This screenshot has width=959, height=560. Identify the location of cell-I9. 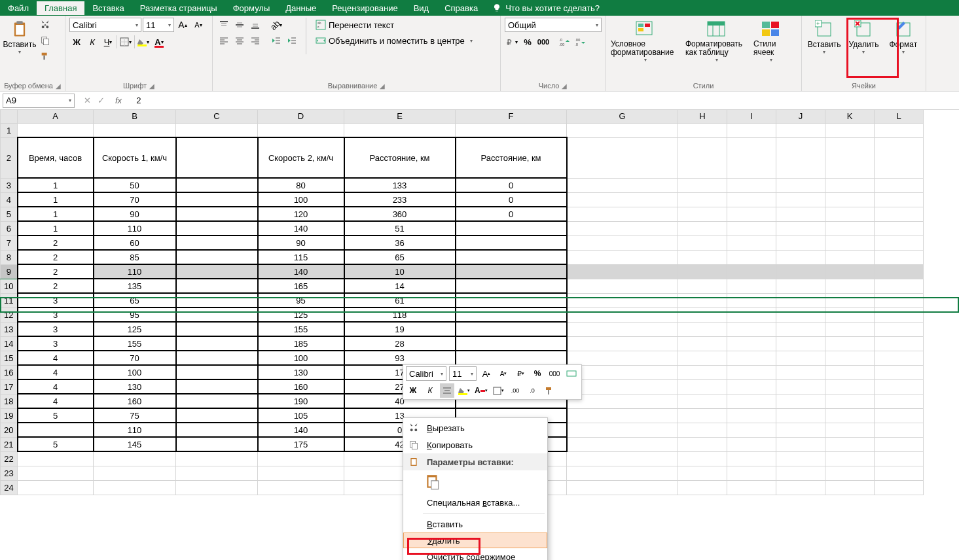
(751, 271).